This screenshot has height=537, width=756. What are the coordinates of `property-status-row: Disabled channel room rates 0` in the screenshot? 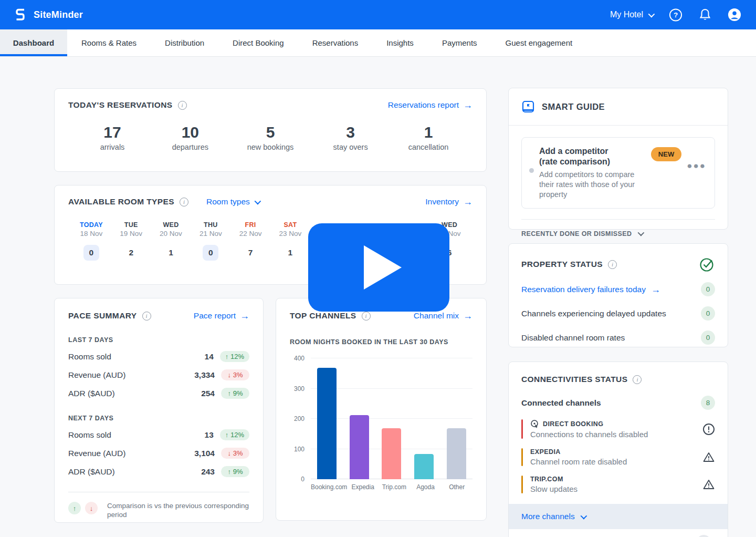 It's located at (618, 337).